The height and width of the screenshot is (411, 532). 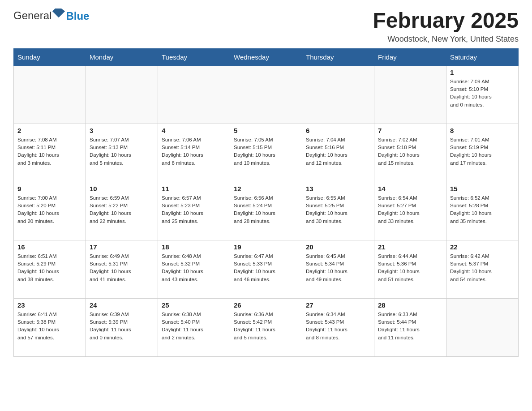 I want to click on calendar-cell: 18Sunrise: 6:48 AMSunset: 5:32 PMDayligh…, so click(x=194, y=269).